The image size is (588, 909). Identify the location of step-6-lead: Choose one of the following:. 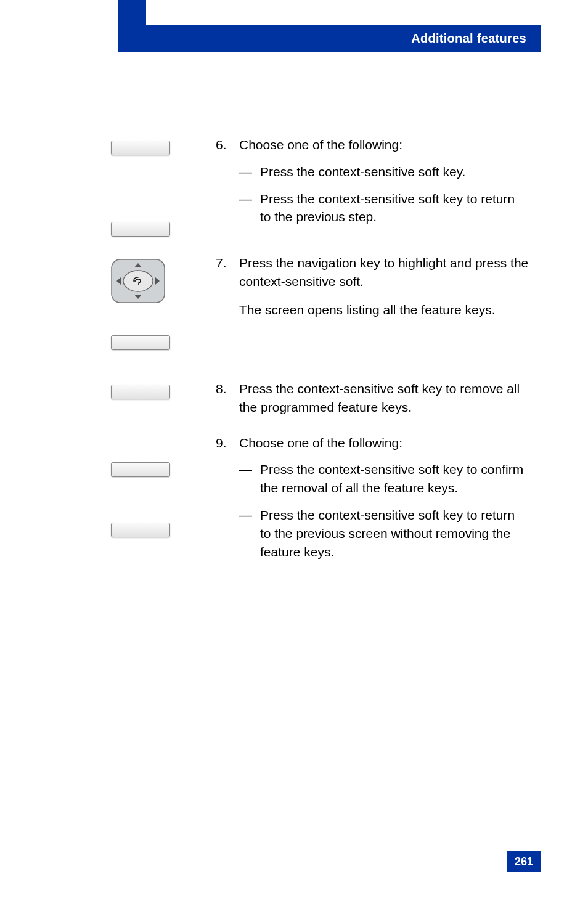
(321, 144).